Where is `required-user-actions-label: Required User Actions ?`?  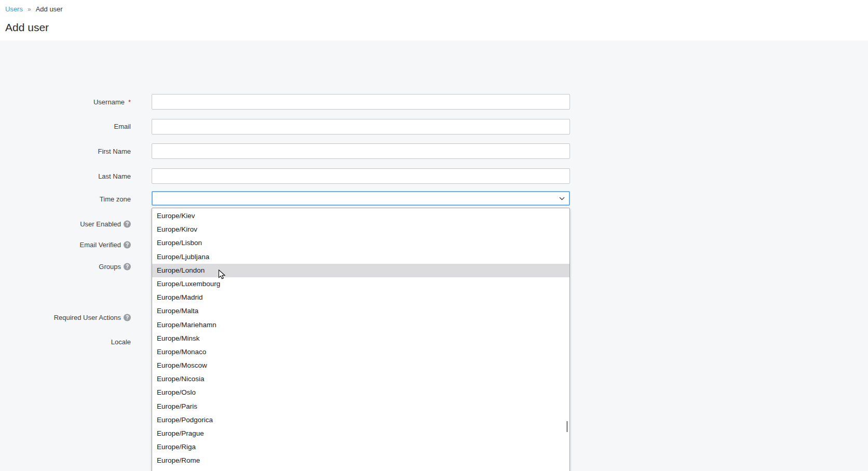 required-user-actions-label: Required User Actions ? is located at coordinates (65, 318).